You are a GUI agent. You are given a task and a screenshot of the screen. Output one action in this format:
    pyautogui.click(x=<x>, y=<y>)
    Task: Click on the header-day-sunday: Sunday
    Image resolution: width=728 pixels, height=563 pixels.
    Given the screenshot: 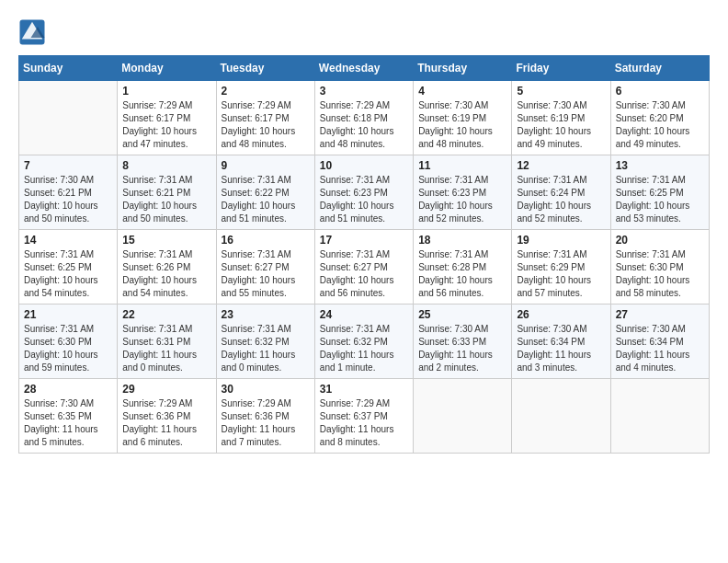 What is the action you would take?
    pyautogui.click(x=68, y=68)
    